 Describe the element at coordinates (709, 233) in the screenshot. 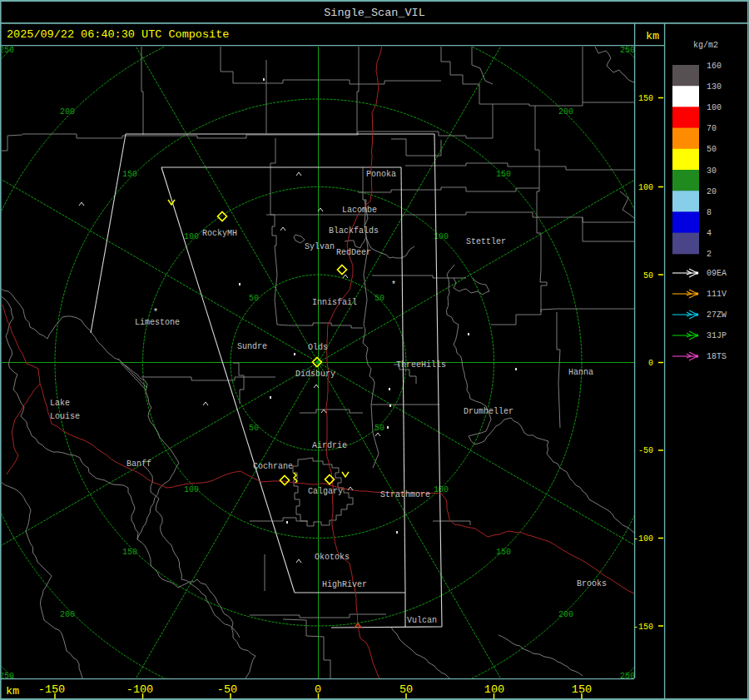

I see `svg-text: 4` at that location.